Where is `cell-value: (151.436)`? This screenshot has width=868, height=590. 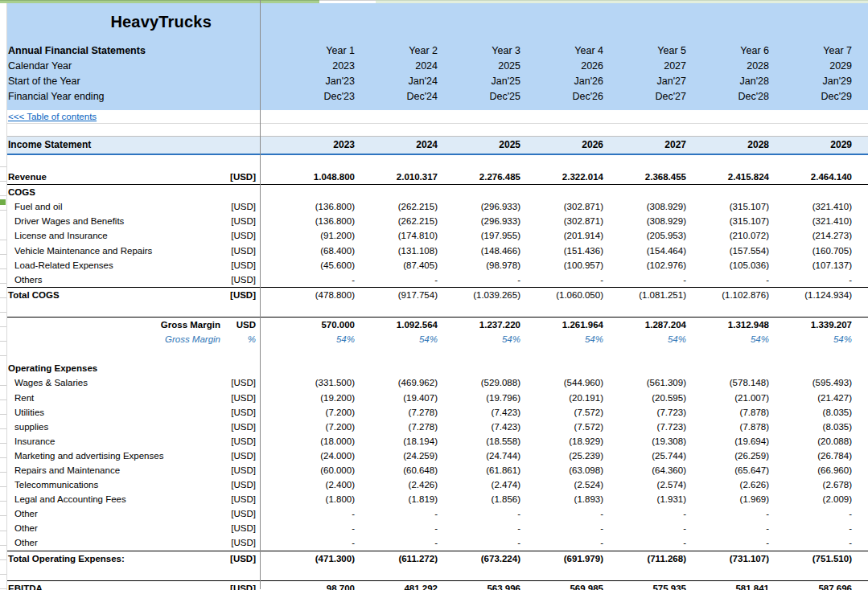 cell-value: (151.436) is located at coordinates (563, 251).